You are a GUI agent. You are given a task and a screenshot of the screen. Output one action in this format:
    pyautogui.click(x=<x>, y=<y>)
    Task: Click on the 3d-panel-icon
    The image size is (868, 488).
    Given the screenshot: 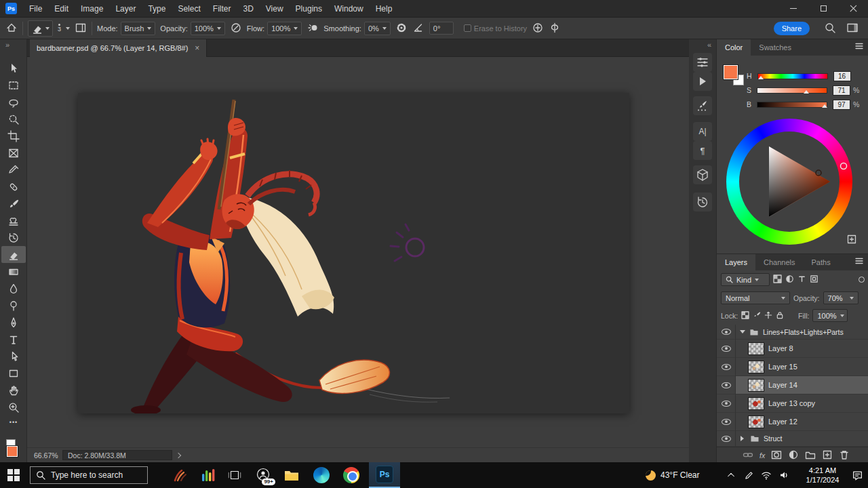 What is the action you would take?
    pyautogui.click(x=703, y=175)
    